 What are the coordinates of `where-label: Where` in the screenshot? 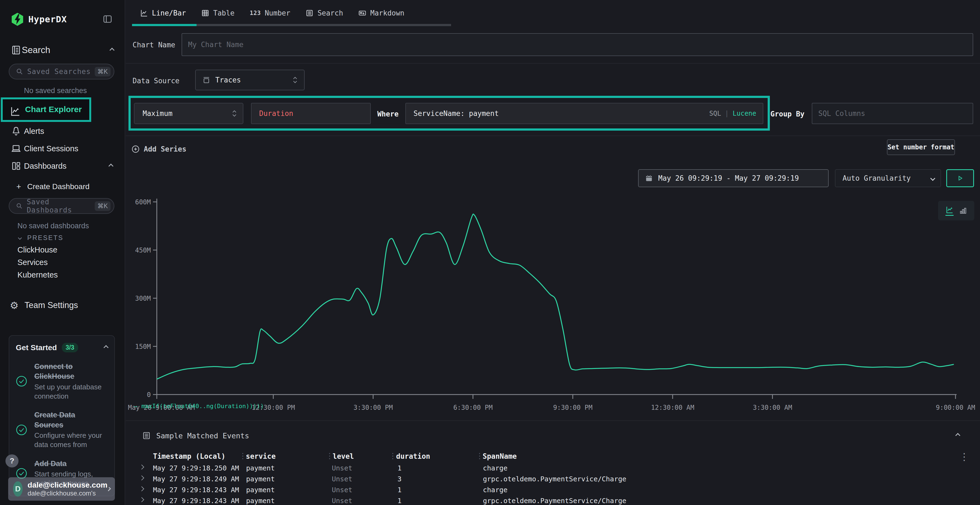 It's located at (388, 114).